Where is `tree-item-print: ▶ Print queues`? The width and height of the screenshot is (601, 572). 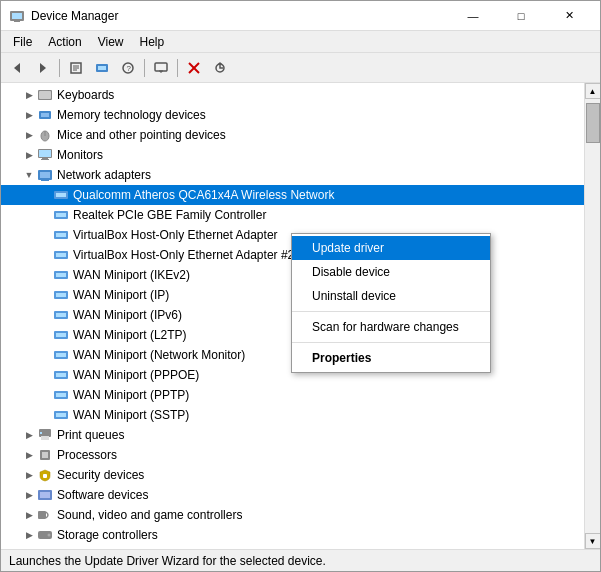
tree-item-print: ▶ Print queues is located at coordinates (292, 435).